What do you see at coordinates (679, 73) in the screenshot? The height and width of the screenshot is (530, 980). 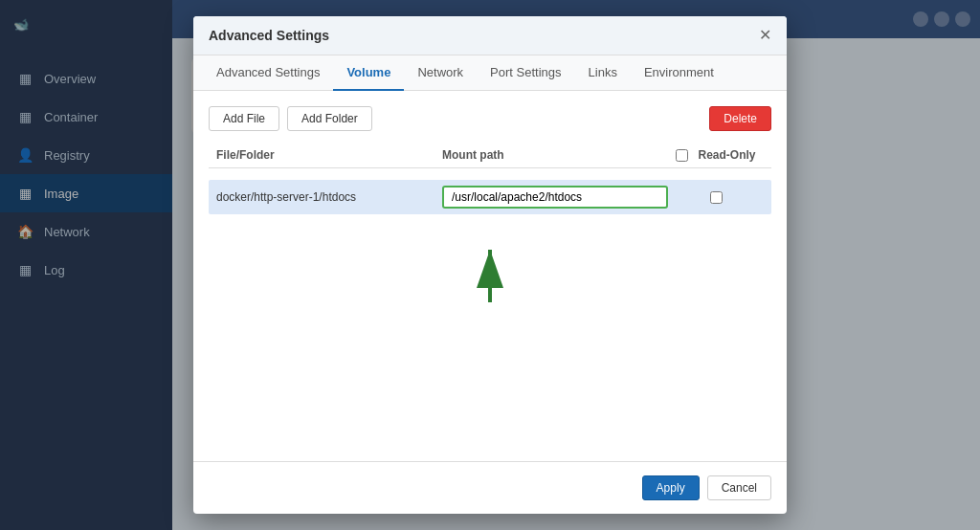 I see `tab-environment: Environment` at bounding box center [679, 73].